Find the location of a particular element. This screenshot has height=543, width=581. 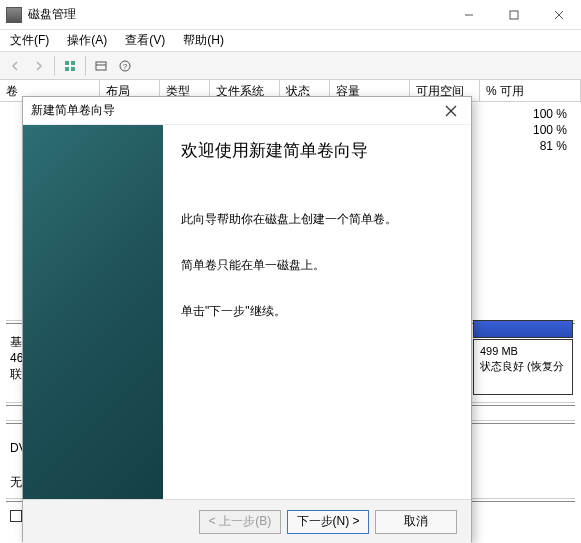

cancel-button: 取消 is located at coordinates (416, 522).